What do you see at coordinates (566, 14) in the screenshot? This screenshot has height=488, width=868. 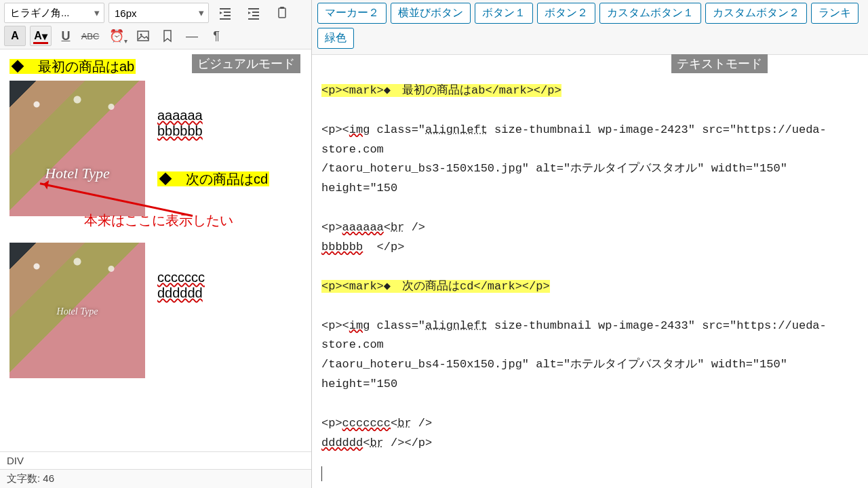 I see `quicktag-3: ボタン２` at bounding box center [566, 14].